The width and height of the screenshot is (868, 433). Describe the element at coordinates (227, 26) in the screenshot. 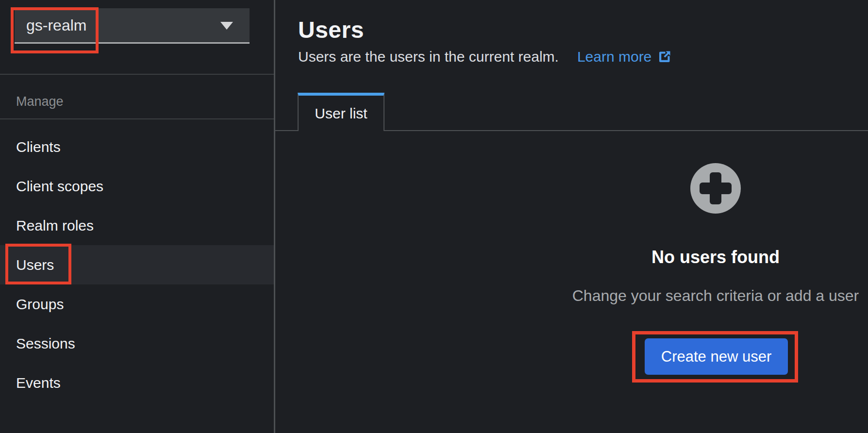

I see `chevron-down-icon` at that location.